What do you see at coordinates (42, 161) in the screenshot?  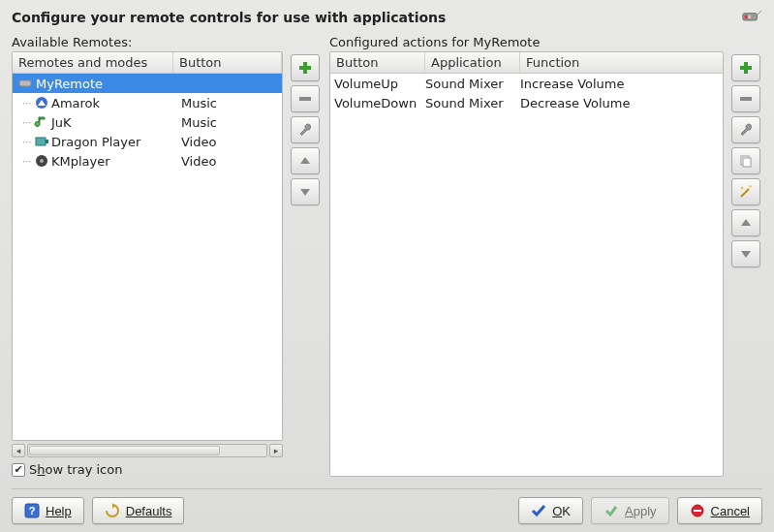 I see `kmplayer-icon` at bounding box center [42, 161].